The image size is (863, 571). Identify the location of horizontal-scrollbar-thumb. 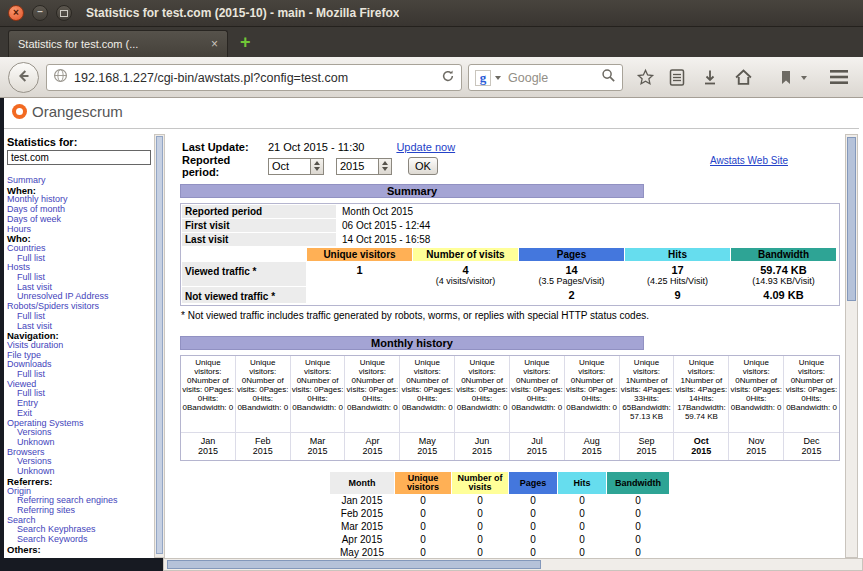
(354, 564).